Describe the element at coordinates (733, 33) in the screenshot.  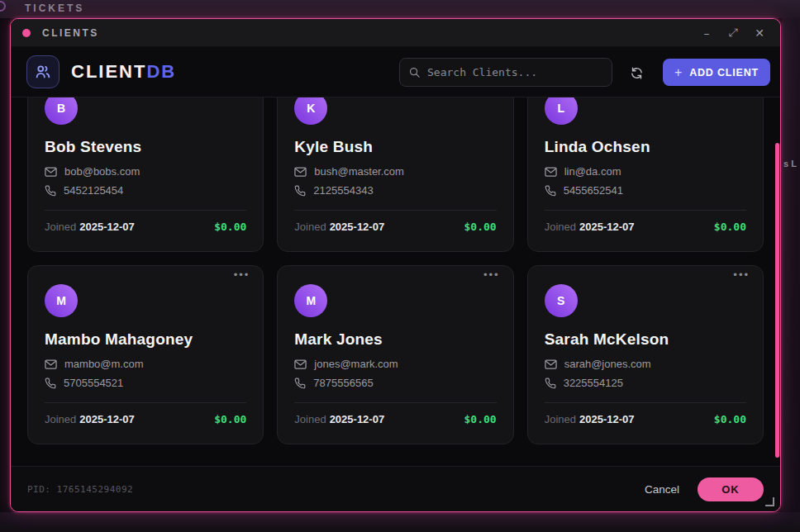
I see `maximize-button: ⤢` at that location.